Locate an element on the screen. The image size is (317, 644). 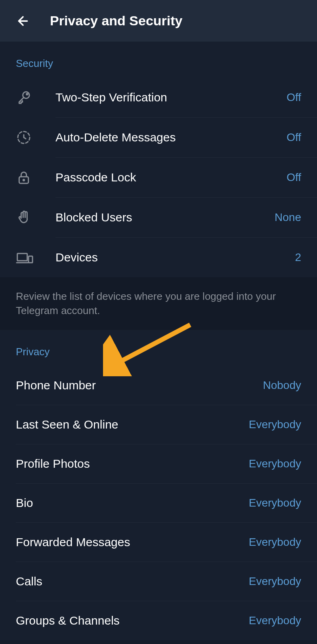
privacy-label: Phone Number is located at coordinates (139, 385).